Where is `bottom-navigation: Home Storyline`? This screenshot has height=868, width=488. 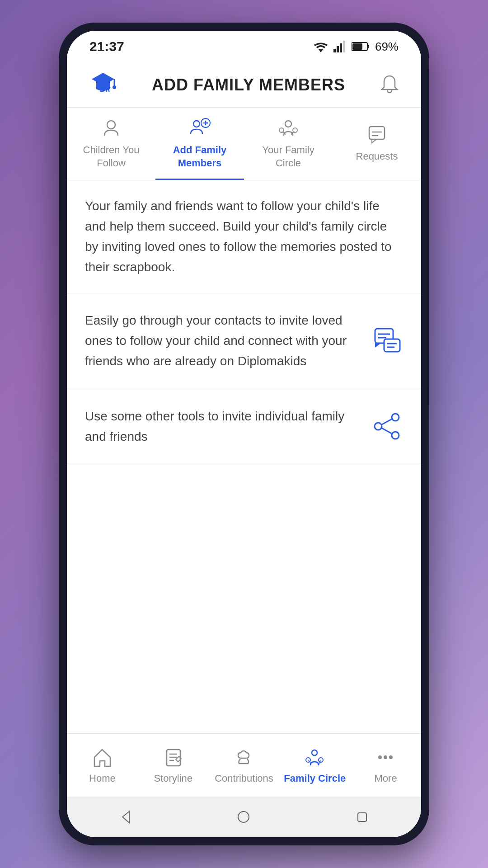 bottom-navigation: Home Storyline is located at coordinates (244, 765).